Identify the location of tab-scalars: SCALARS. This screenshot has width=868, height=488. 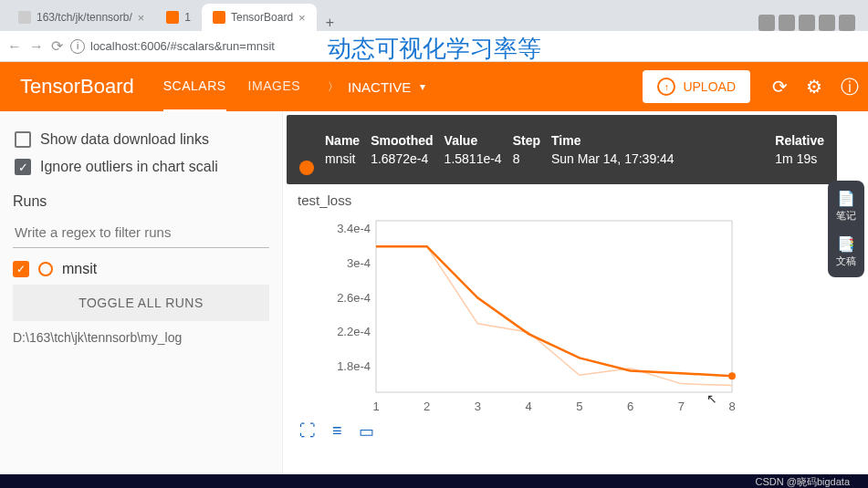
(195, 88).